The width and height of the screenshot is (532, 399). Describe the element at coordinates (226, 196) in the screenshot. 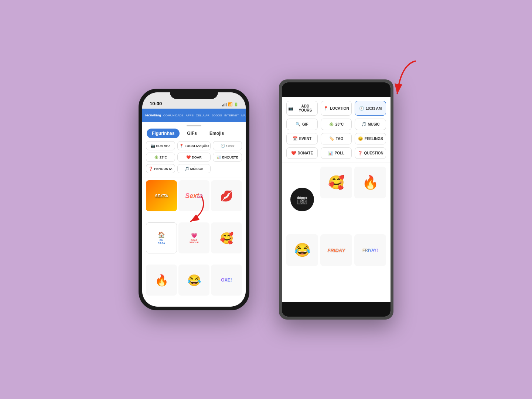

I see `sticker-mouth: 💋` at that location.